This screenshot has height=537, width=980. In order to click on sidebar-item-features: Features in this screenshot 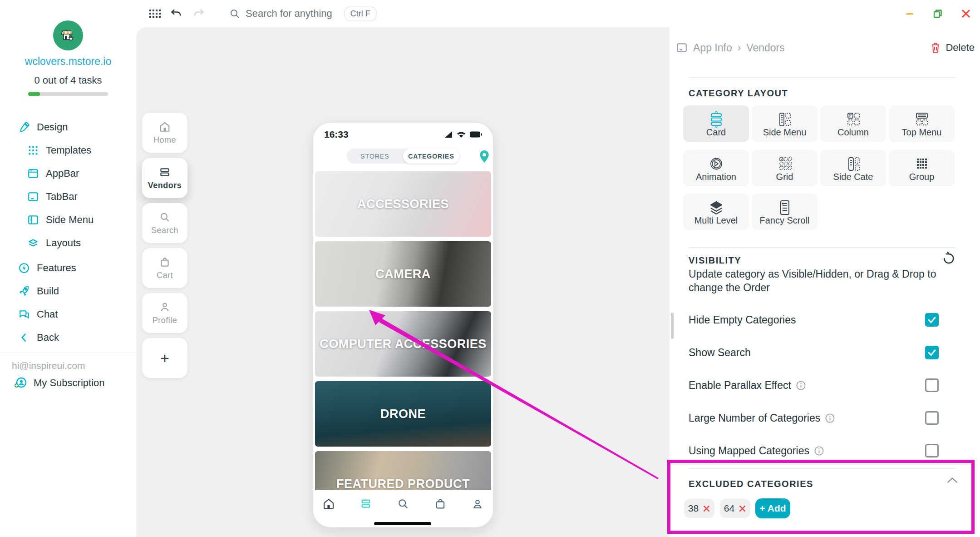, I will do `click(68, 268)`.